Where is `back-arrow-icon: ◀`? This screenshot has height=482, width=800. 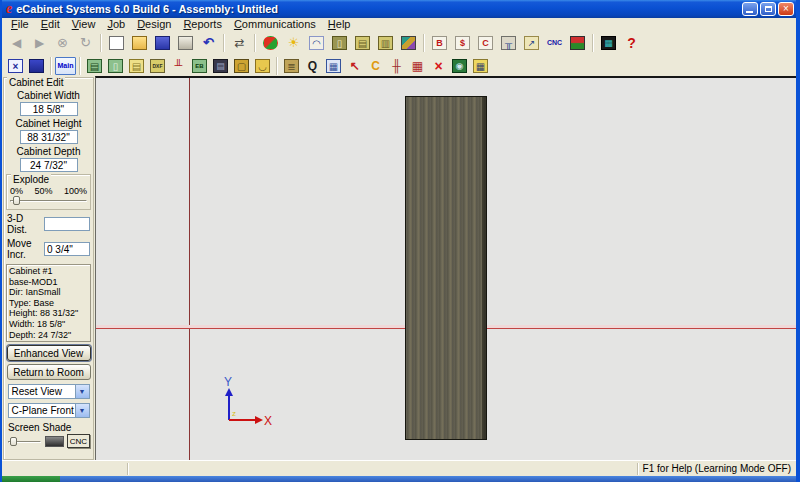
back-arrow-icon: ◀ is located at coordinates (16, 42).